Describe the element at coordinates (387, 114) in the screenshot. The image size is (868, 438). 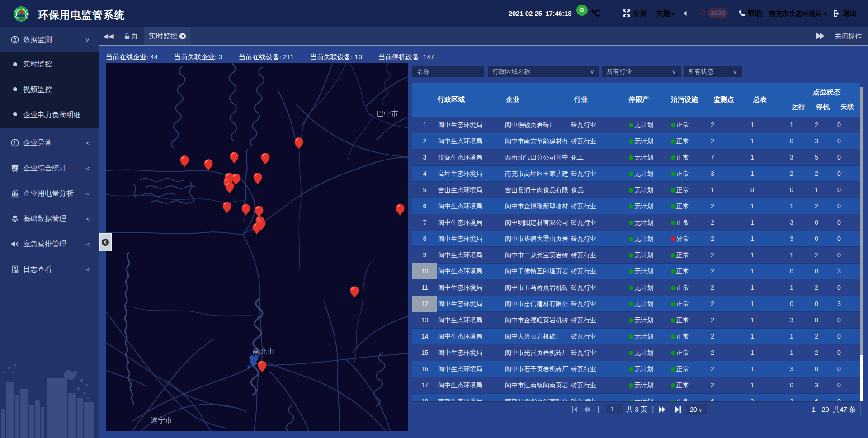
I see `svg-text: 巴中市` at that location.